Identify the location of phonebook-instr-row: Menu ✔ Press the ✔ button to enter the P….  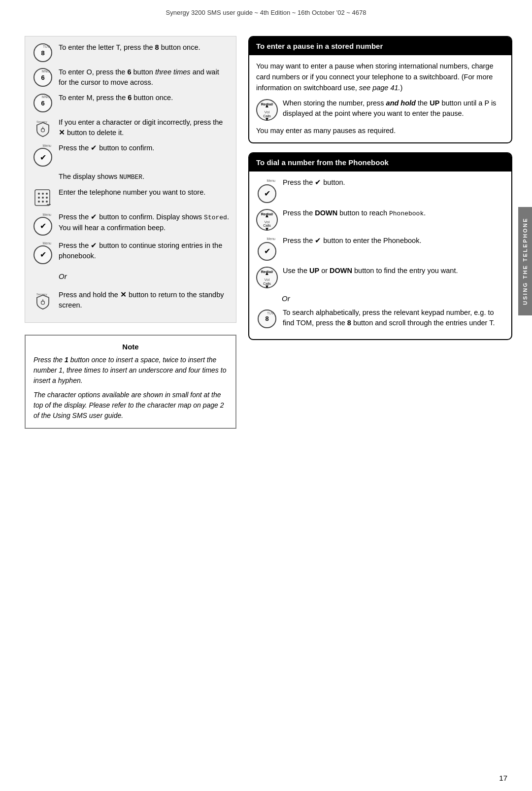
(380, 248).